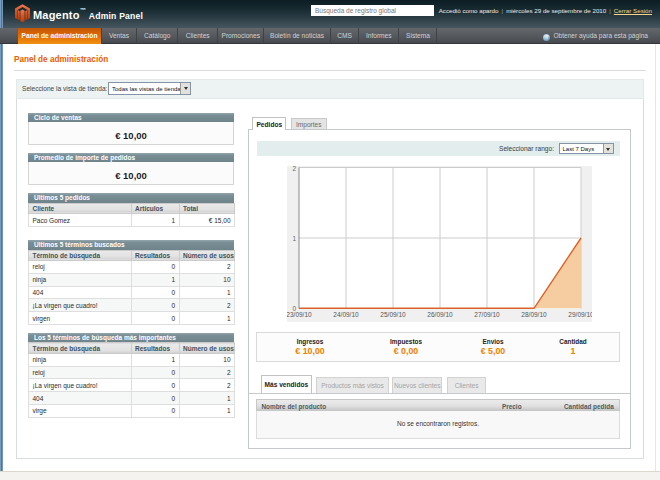 The width and height of the screenshot is (660, 480). I want to click on svg-text: 28/09/10, so click(534, 314).